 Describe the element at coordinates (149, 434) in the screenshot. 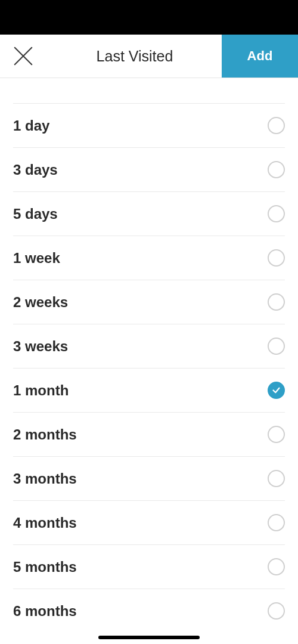

I see `option-row: 2 months` at that location.